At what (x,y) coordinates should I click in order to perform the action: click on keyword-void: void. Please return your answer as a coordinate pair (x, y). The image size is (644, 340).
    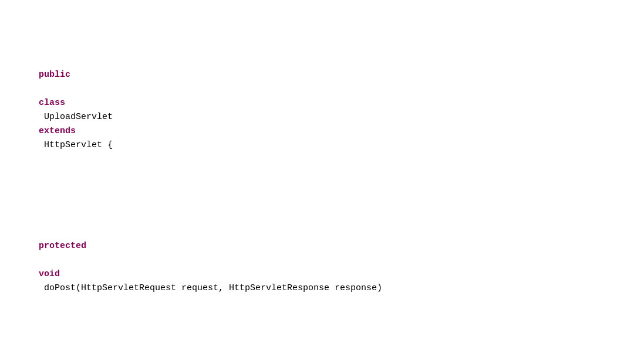
    Looking at the image, I should click on (49, 274).